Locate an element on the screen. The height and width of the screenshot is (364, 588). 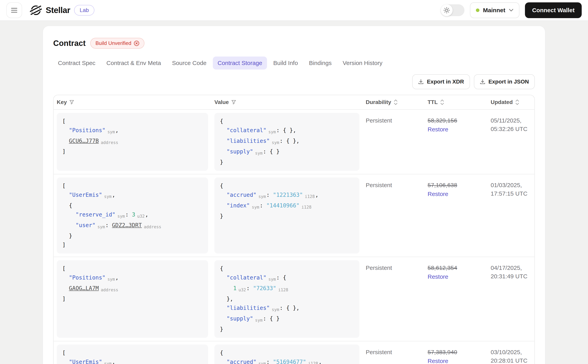
key-cell: [ "Positions"sym, GAOG…LA7Maddress] is located at coordinates (132, 299).